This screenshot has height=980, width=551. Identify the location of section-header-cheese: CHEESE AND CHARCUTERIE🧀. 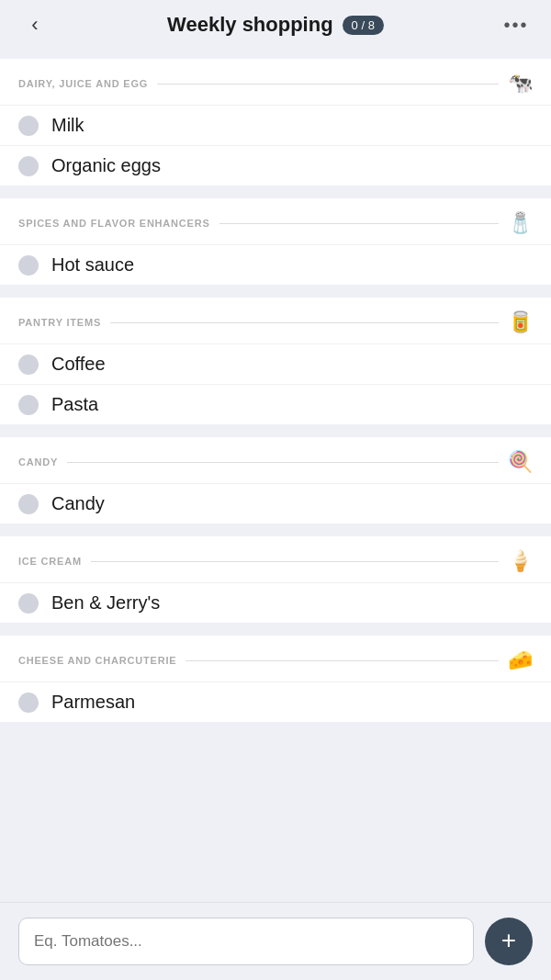
(276, 659).